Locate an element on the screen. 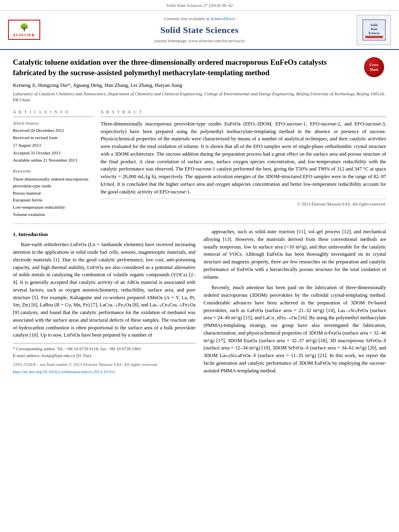  journal-logo-graphic: Solid State Sciences is located at coordinates (374, 30).